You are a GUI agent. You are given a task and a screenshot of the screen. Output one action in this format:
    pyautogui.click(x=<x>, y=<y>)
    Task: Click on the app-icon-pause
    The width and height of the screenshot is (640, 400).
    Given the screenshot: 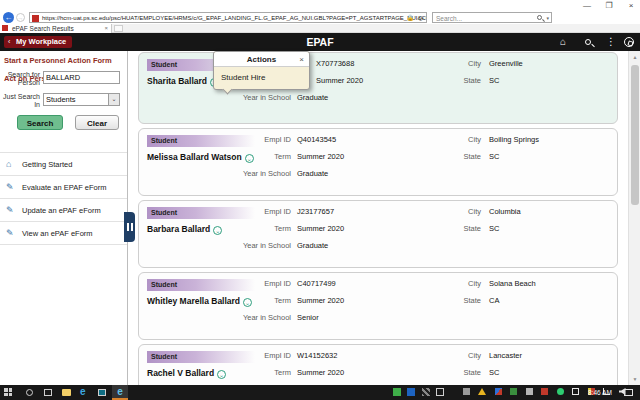 What is the action you would take?
    pyautogui.click(x=411, y=392)
    